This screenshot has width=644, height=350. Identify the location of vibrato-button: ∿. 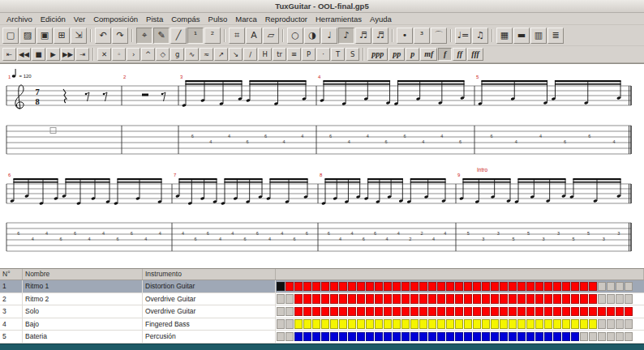
(191, 54).